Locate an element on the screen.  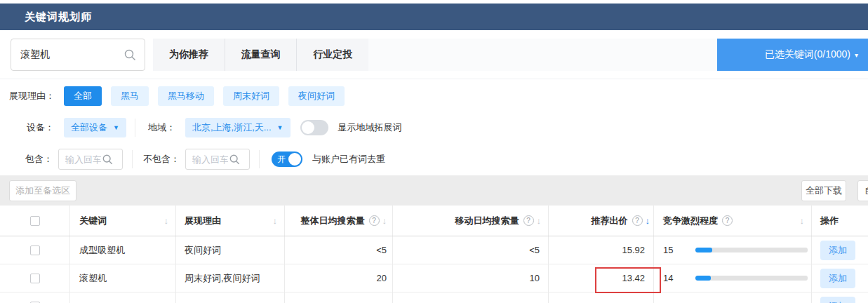
column-label: 关键词 is located at coordinates (93, 221).